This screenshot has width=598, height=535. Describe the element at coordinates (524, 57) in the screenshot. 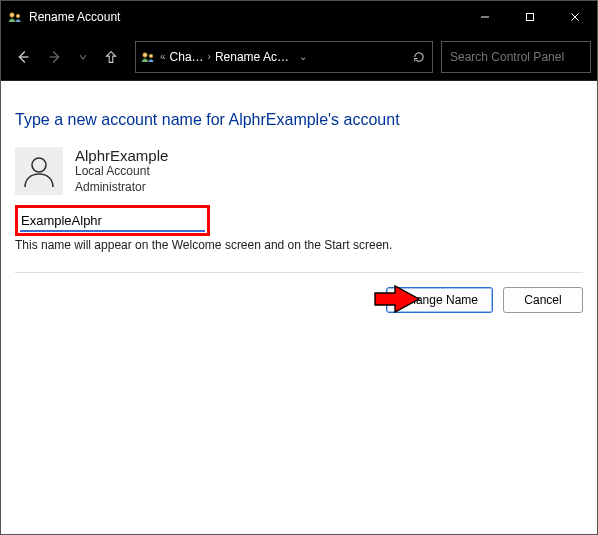

I see `search-input` at that location.